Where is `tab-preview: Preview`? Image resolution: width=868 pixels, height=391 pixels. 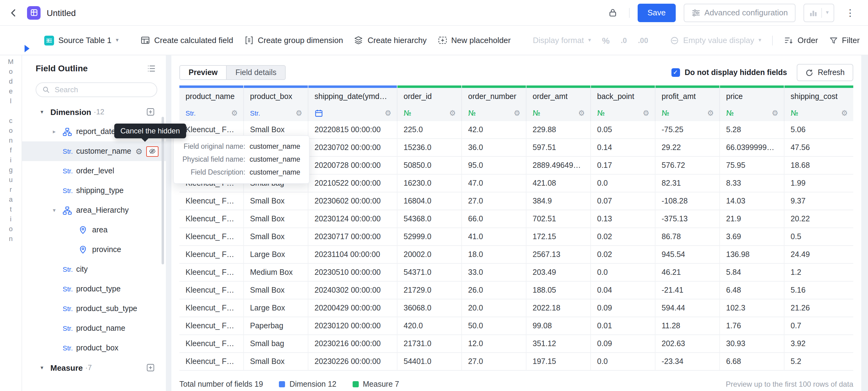
tab-preview: Preview is located at coordinates (203, 73).